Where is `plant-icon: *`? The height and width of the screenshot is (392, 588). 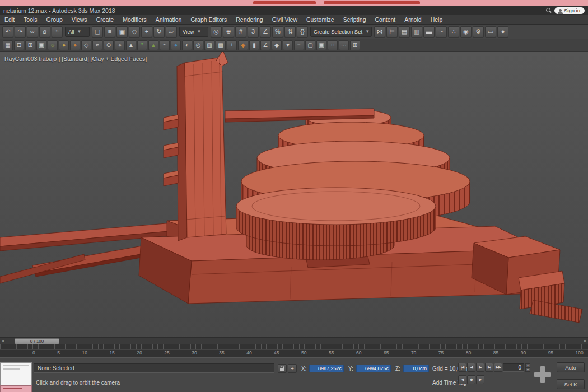 plant-icon: * is located at coordinates (142, 45).